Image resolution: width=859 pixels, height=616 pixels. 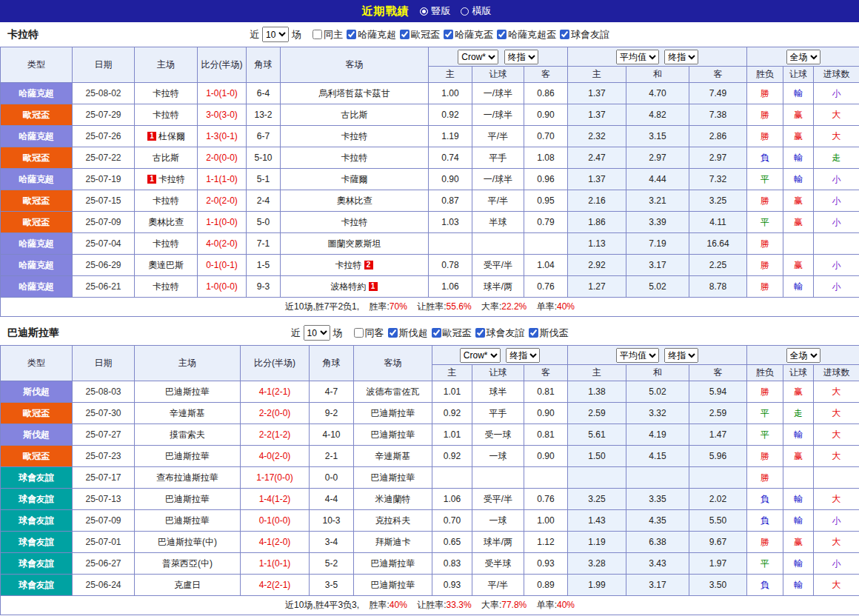 I want to click on match-date: 25-07-22, so click(x=104, y=158).